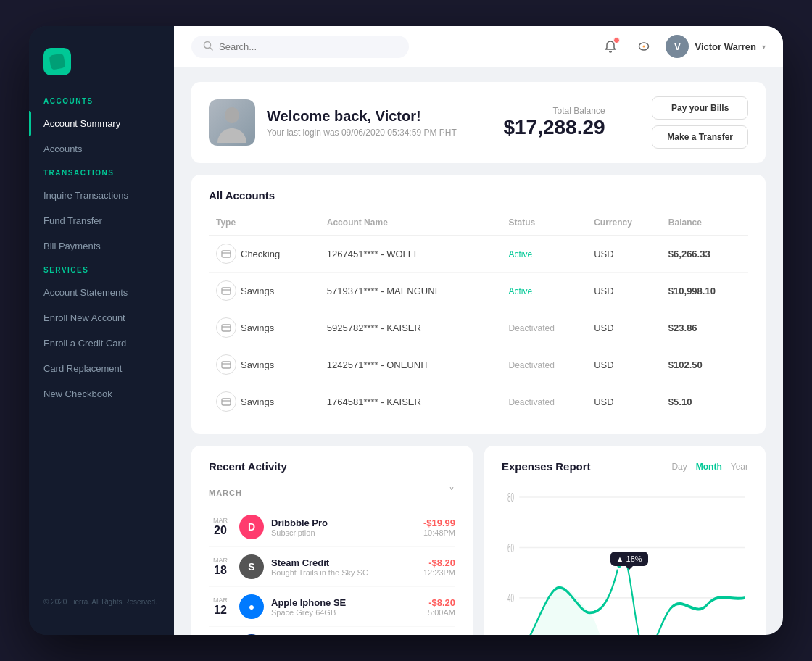  I want to click on chart-tab-month: Month, so click(709, 467).